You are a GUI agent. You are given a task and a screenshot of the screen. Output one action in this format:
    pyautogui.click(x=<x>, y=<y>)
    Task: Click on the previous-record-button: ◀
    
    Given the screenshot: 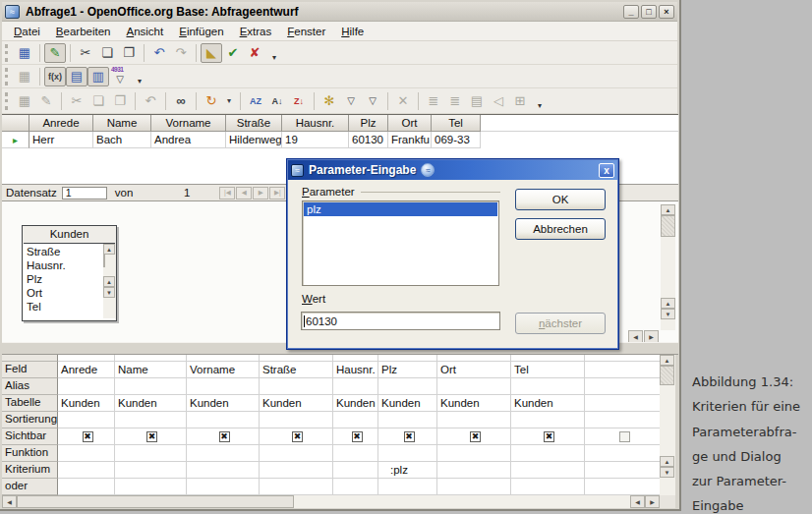 What is the action you would take?
    pyautogui.click(x=244, y=193)
    